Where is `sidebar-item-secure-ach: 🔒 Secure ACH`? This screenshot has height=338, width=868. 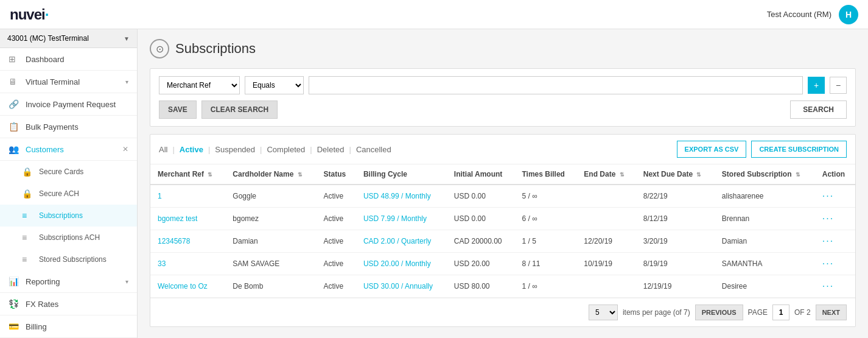
sidebar-item-secure-ach: 🔒 Secure ACH is located at coordinates (68, 194).